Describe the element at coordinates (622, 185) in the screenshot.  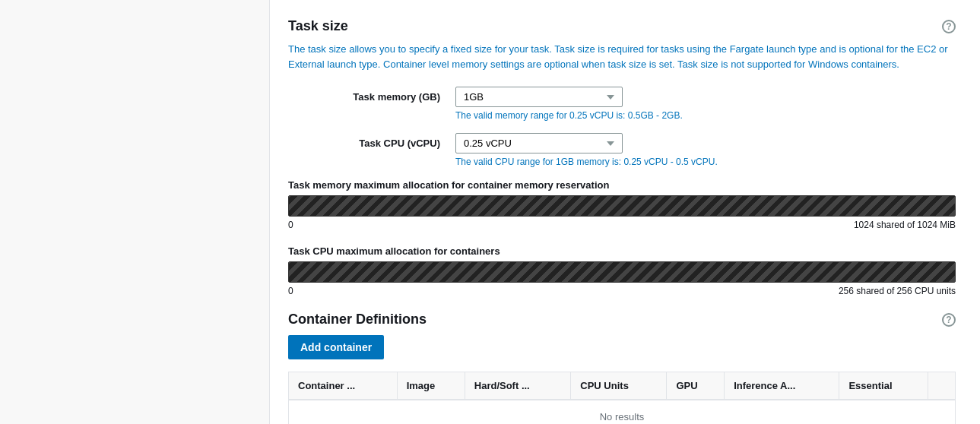
I see `memory-bar-label: Task memory maximum allocation for conta…` at that location.